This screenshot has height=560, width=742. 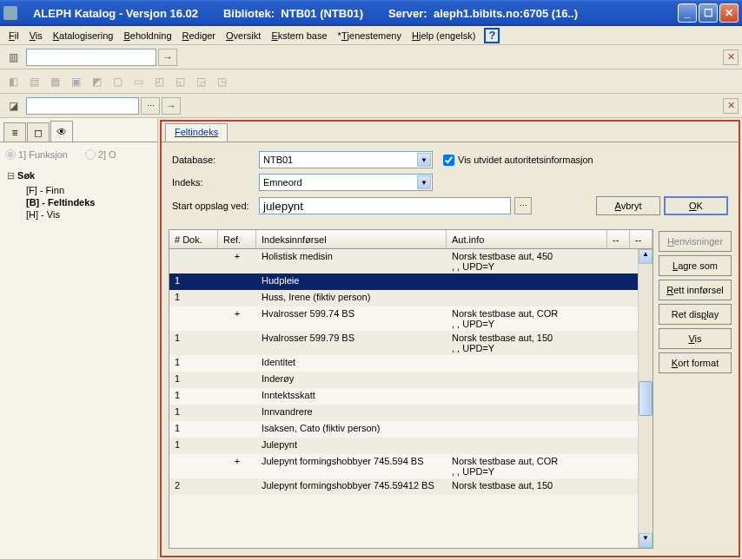 What do you see at coordinates (403, 466) in the screenshot?
I see `table-row: +Julepynt formingshobbyer 745.594 BSNors…` at bounding box center [403, 466].